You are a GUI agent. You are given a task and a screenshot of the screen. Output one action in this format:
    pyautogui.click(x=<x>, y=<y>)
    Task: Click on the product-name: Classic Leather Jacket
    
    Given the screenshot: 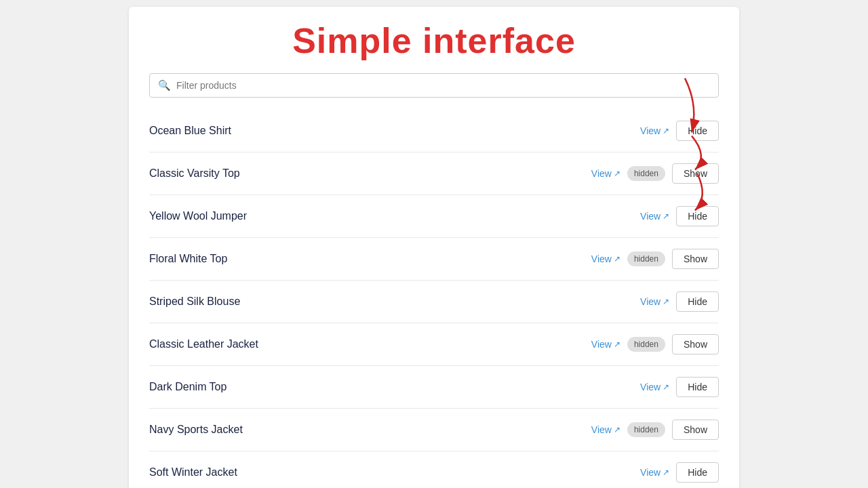 What is the action you would take?
    pyautogui.click(x=370, y=344)
    